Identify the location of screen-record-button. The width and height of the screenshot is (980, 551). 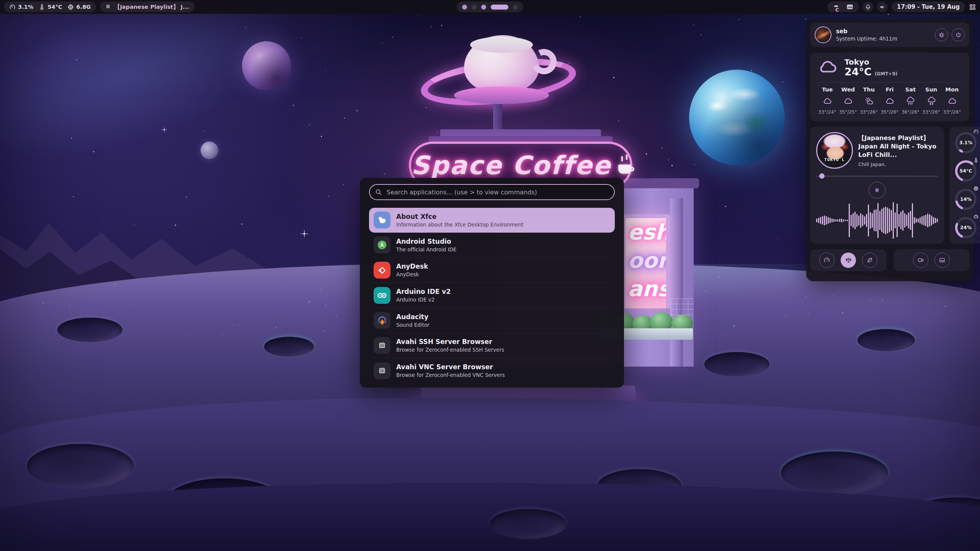
(921, 260).